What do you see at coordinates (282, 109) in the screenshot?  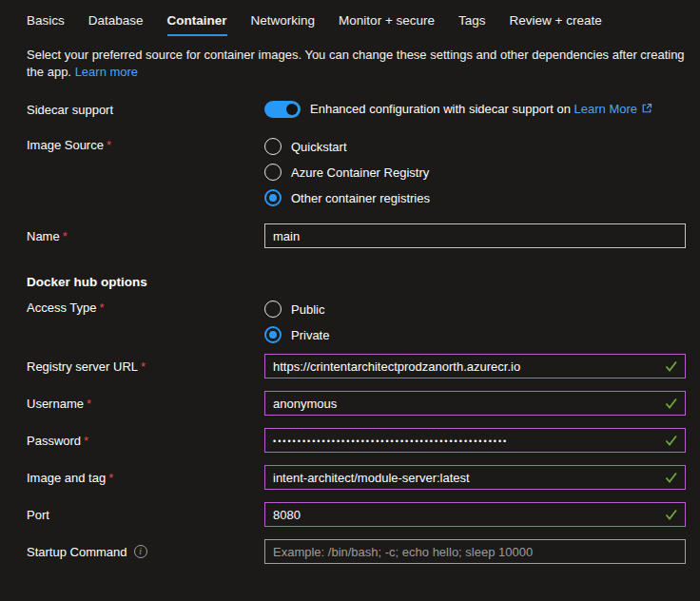 I see `sidecar-toggle` at bounding box center [282, 109].